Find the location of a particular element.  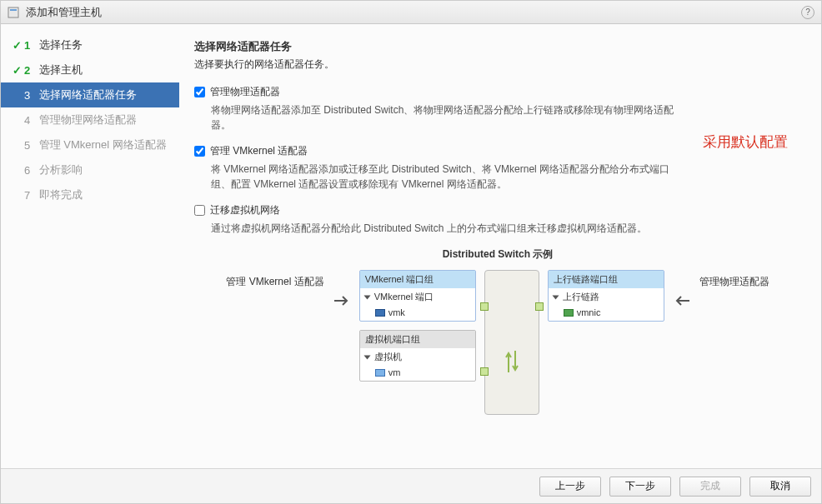

box-item: vmk is located at coordinates (397, 312).